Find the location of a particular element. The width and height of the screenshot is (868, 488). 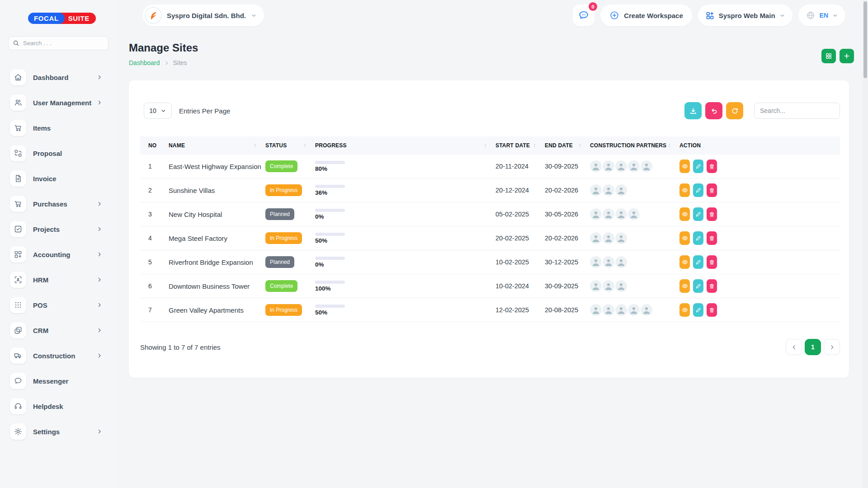

sidebar-item-accounting: Accounting is located at coordinates (58, 254).